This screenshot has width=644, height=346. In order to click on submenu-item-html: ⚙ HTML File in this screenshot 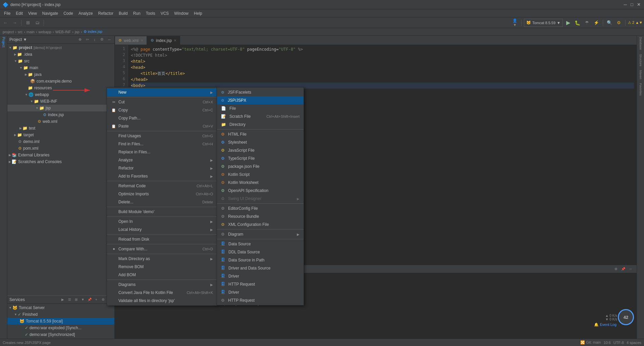, I will do `click(260, 134)`.